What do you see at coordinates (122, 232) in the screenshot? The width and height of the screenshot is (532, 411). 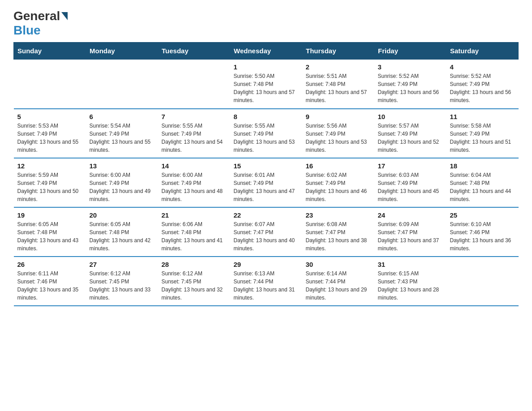 I see `calendar-cell: 20Sunrise: 6:05 AM Sunset: 7:48 PM Dayli…` at bounding box center [122, 232].